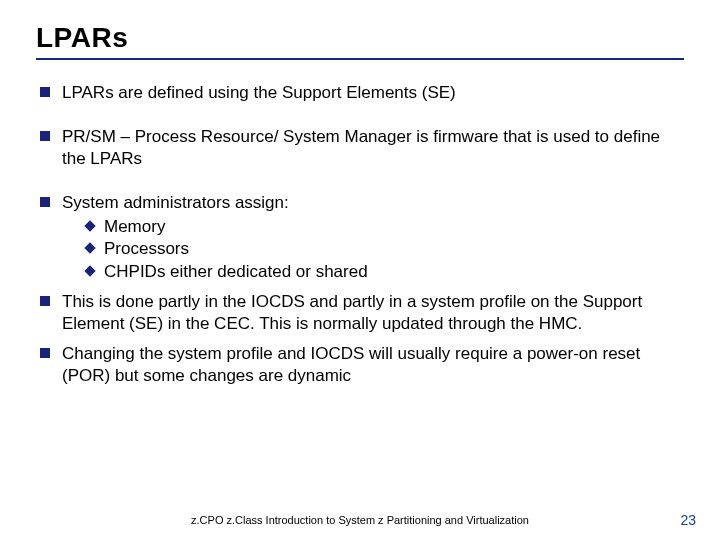 Image resolution: width=720 pixels, height=540 pixels. I want to click on footer-text: z.CPO z.Class Introduction to System z P…, so click(360, 520).